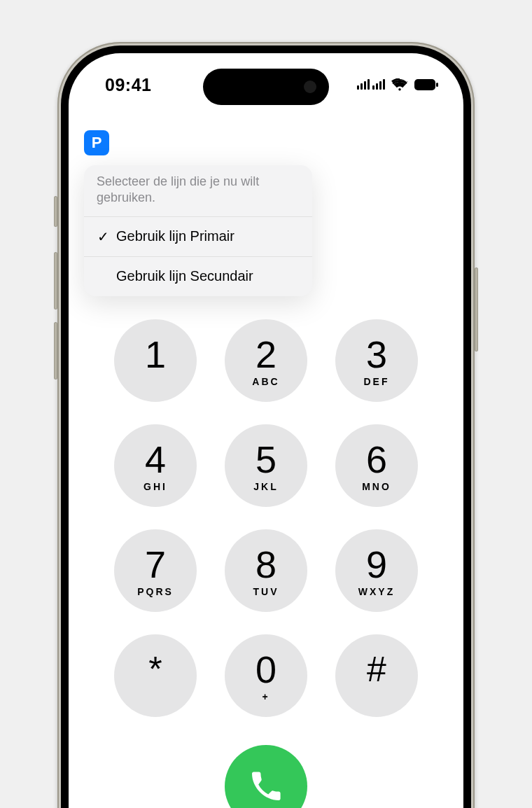 Image resolution: width=532 pixels, height=808 pixels. What do you see at coordinates (377, 459) in the screenshot?
I see `key-digit: 6` at bounding box center [377, 459].